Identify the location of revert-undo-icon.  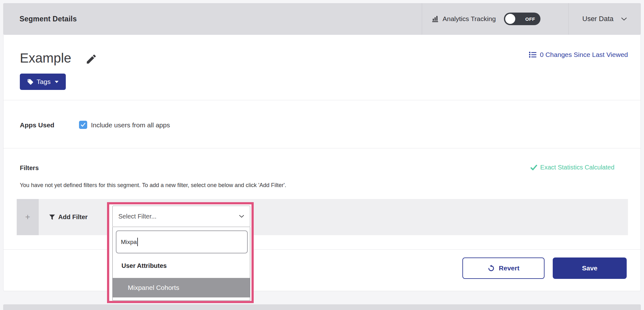
(491, 268).